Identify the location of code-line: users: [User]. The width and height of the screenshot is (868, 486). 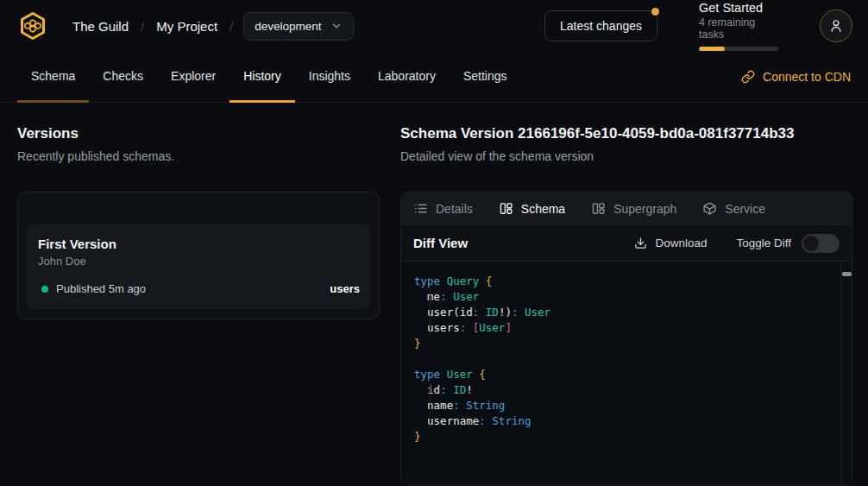
(621, 328).